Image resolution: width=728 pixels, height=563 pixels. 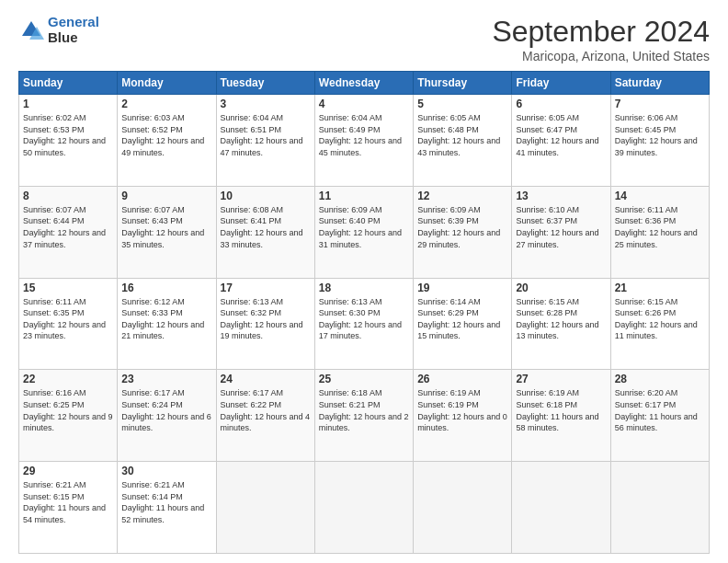 What do you see at coordinates (266, 135) in the screenshot?
I see `day-info: Sunrise: 6:04 AMSunset: 6:51 PMDaylight:…` at bounding box center [266, 135].